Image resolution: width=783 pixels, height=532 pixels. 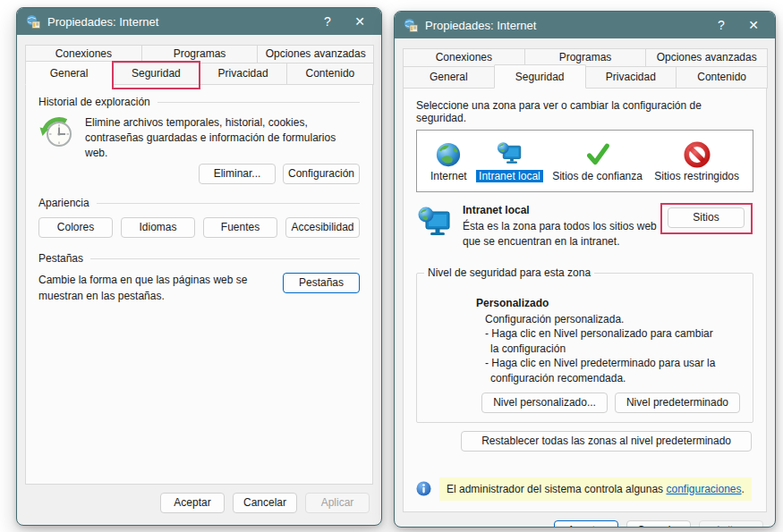 What do you see at coordinates (612, 363) in the screenshot?
I see `security-level-line: - Haga clic en Nivel predeterminado para…` at bounding box center [612, 363].